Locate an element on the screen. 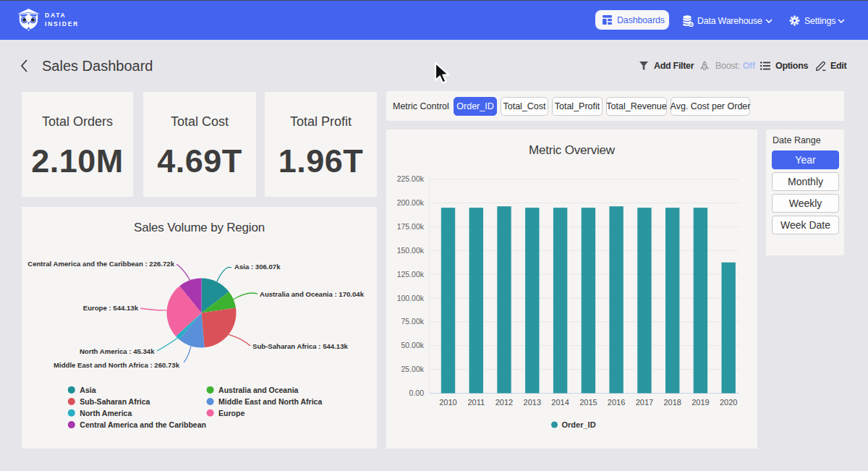 The height and width of the screenshot is (471, 868). svg-text: Middle East and North Africa is located at coordinates (271, 402).